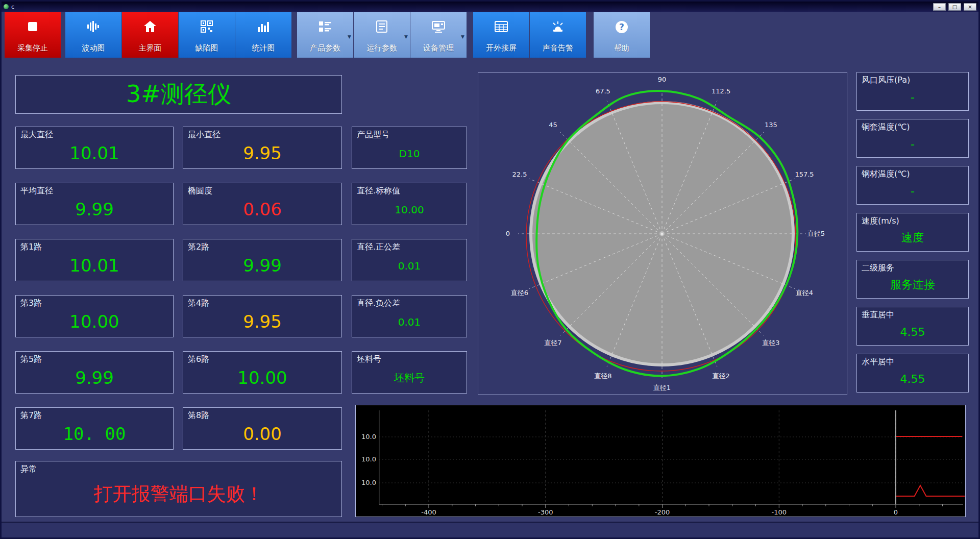 This screenshot has width=980, height=539. What do you see at coordinates (94, 148) in the screenshot?
I see `panel-max-diameter: 最大直径10.01` at bounding box center [94, 148].